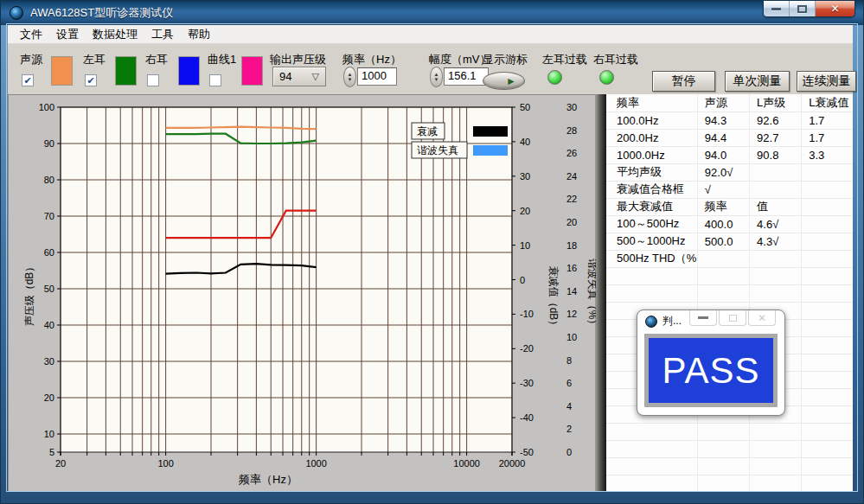  I want to click on output-level-select: 94 ▽, so click(299, 76).